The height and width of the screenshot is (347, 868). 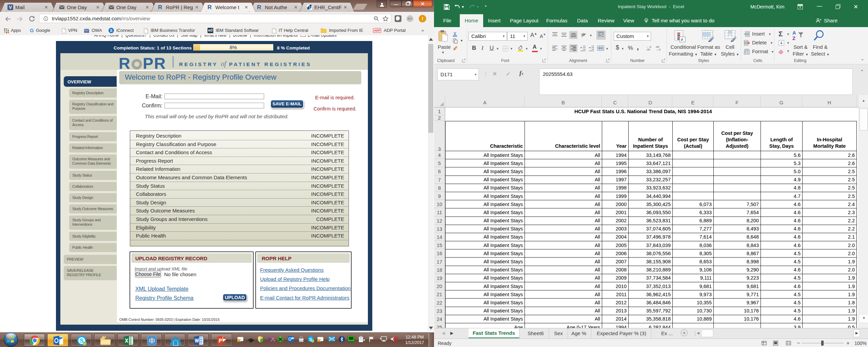 What do you see at coordinates (794, 33) in the screenshot?
I see `svg-text: A` at bounding box center [794, 33].